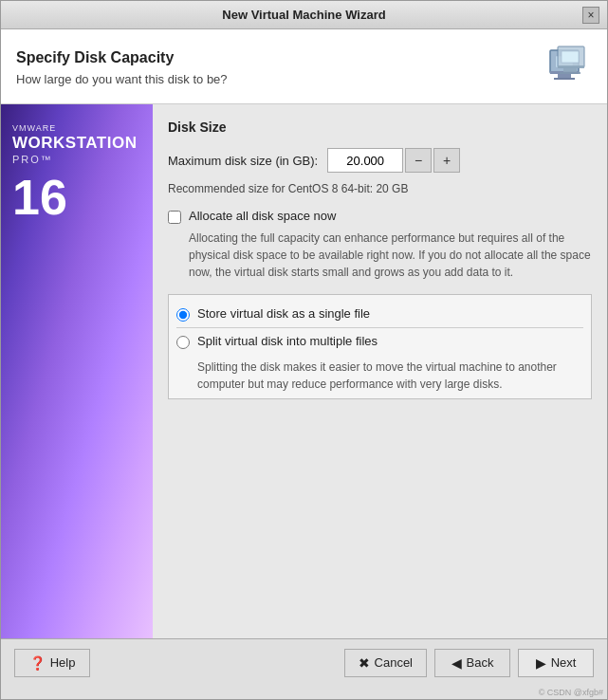 Image resolution: width=608 pixels, height=700 pixels. What do you see at coordinates (418, 160) in the screenshot?
I see `decrease-button: −` at bounding box center [418, 160].